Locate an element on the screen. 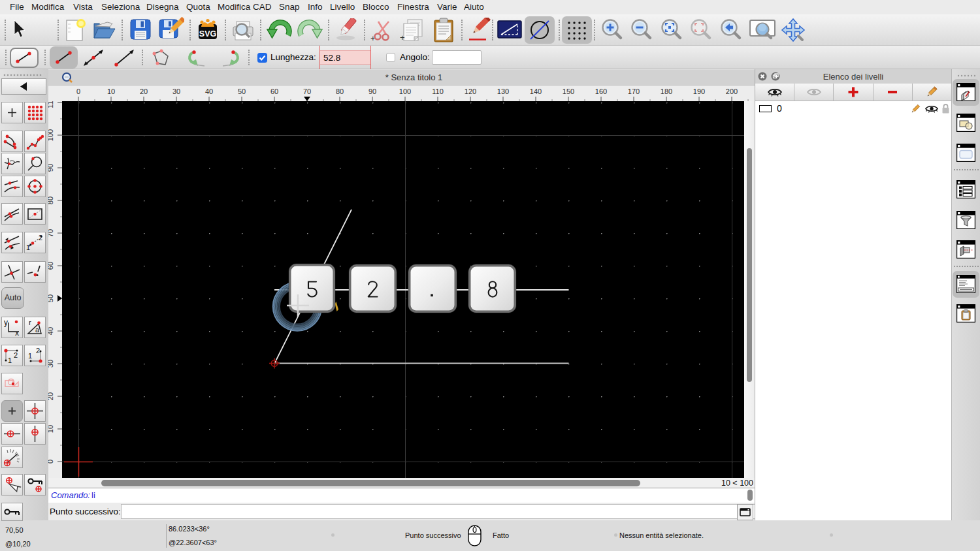  svg-text: 150 is located at coordinates (568, 91).